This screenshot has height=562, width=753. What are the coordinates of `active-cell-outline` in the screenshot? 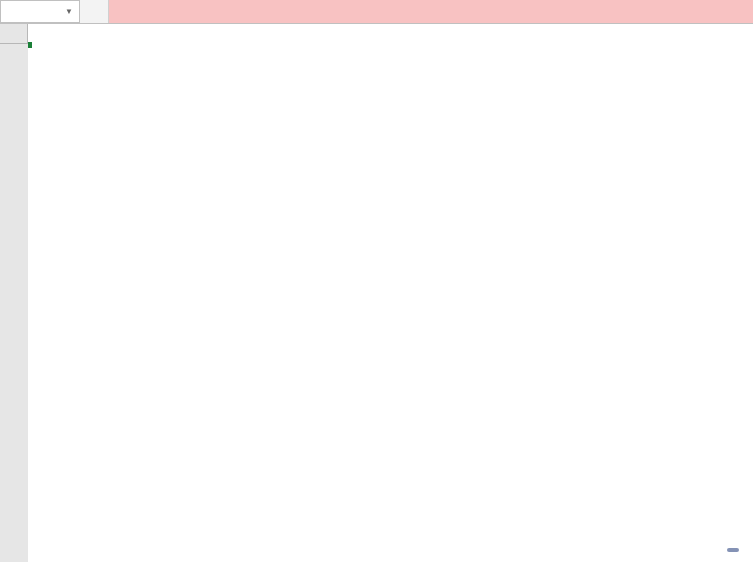 It's located at (30, 46).